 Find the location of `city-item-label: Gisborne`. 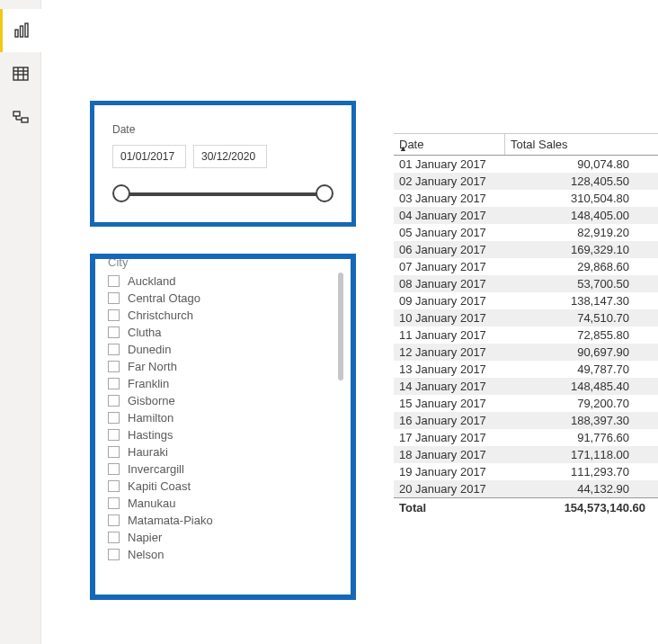

city-item-label: Gisborne is located at coordinates (151, 401).